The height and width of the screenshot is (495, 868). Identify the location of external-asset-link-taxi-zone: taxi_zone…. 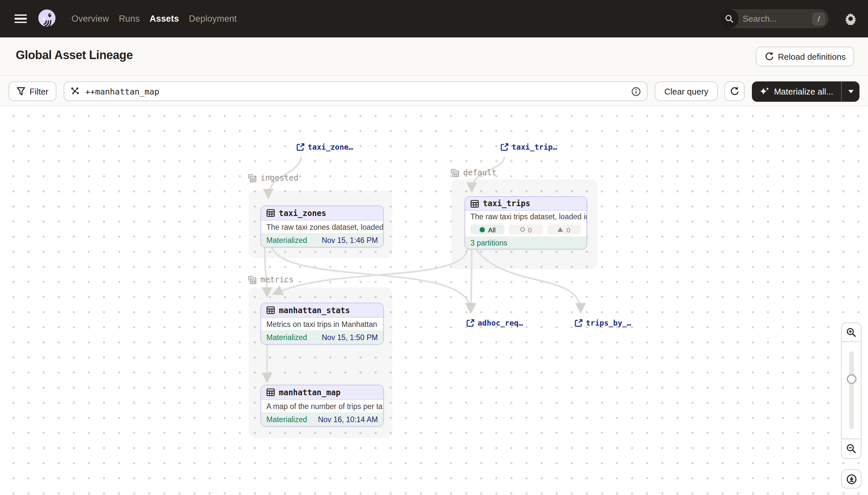
(325, 147).